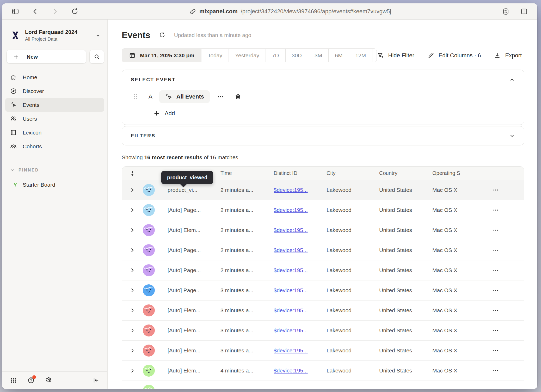 The width and height of the screenshot is (541, 392). Describe the element at coordinates (297, 55) in the screenshot. I see `range-30d: 30D` at that location.